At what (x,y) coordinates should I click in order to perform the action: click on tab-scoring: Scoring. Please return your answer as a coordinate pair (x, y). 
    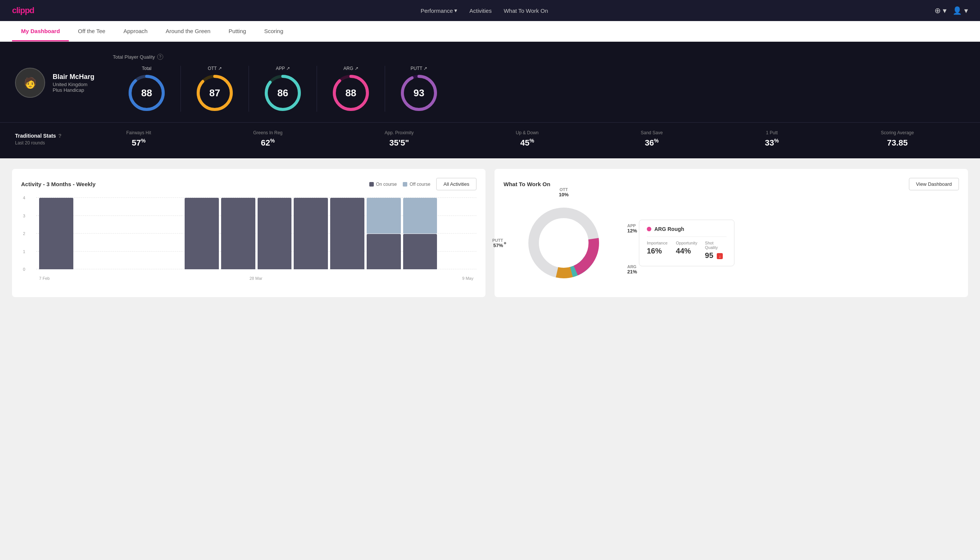
    Looking at the image, I should click on (274, 32).